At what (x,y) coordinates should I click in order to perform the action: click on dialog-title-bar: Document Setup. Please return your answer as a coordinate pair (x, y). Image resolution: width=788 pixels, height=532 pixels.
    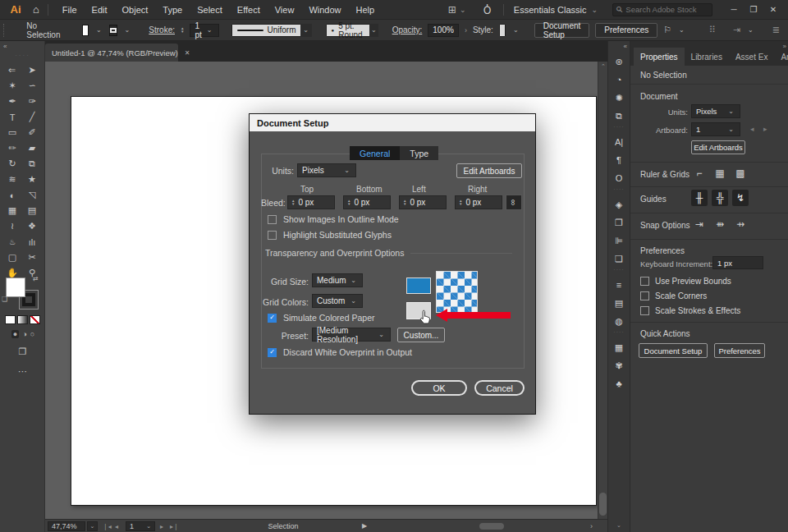
    Looking at the image, I should click on (392, 123).